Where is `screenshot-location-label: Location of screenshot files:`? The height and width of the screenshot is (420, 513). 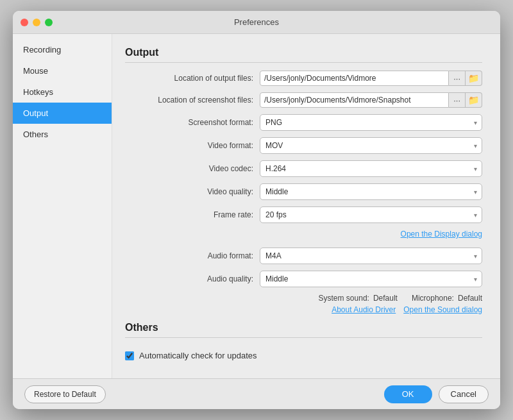 screenshot-location-label: Location of screenshot files: is located at coordinates (192, 100).